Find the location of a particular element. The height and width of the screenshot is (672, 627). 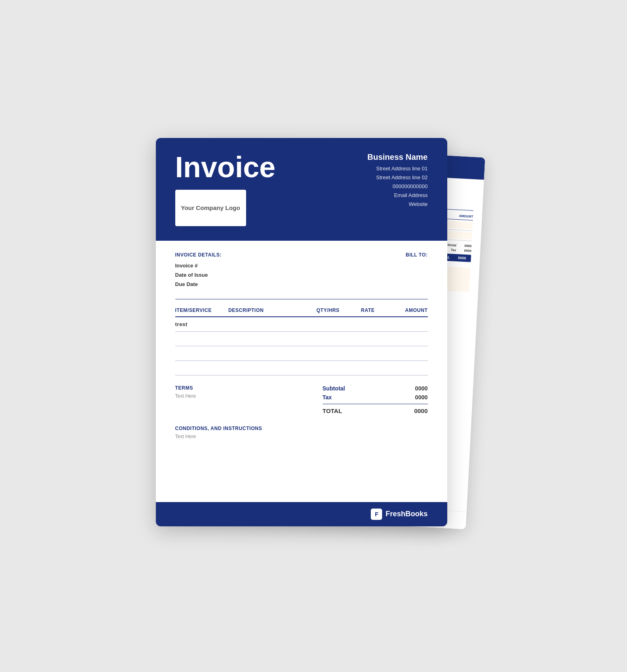

tax-label: Tax is located at coordinates (327, 397).